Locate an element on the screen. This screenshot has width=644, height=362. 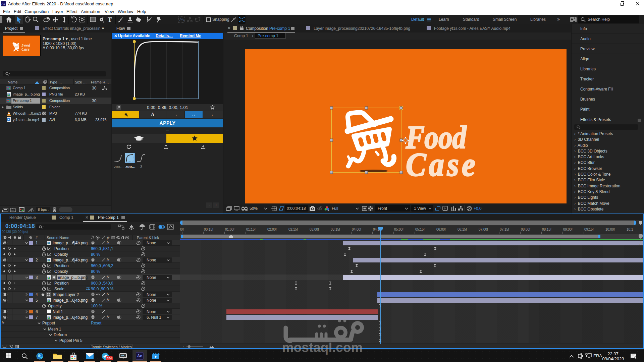
svg-text: Case is located at coordinates (25, 49).